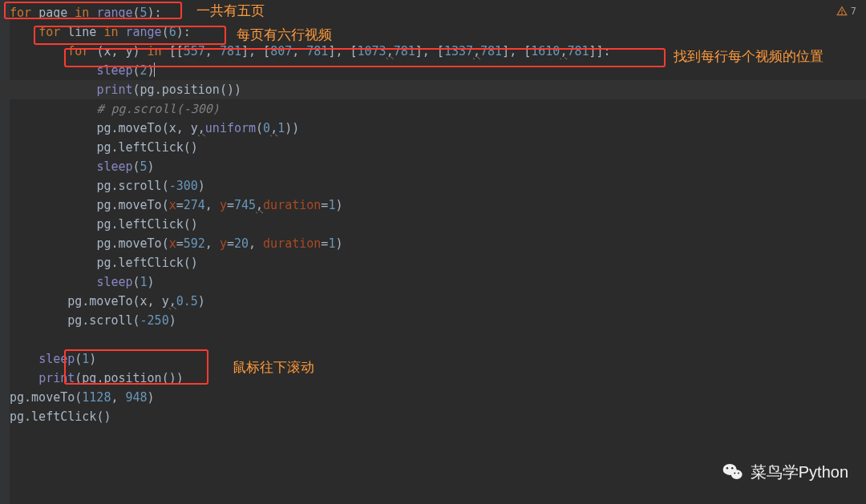 The image size is (866, 504). Describe the element at coordinates (273, 368) in the screenshot. I see `annotation-text-4: 鼠标往下滚动` at that location.